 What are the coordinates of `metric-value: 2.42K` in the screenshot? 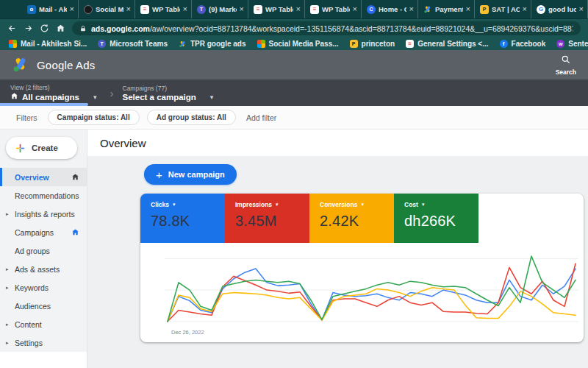 It's located at (357, 221).